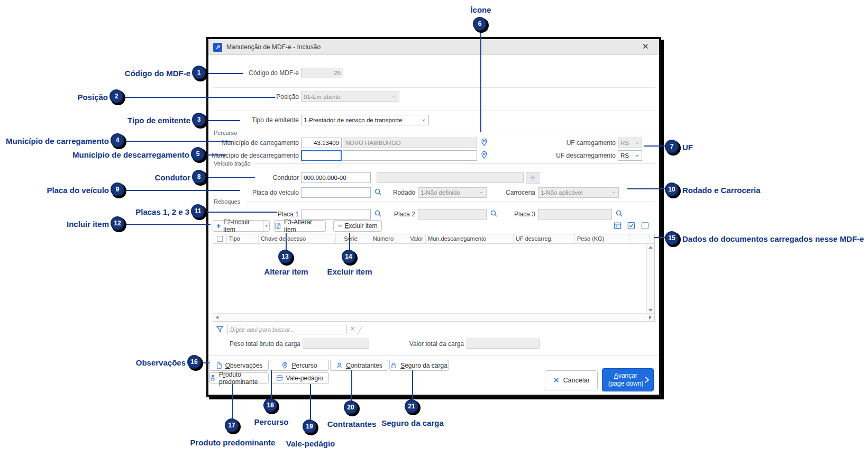 This screenshot has height=456, width=868. Describe the element at coordinates (218, 48) in the screenshot. I see `app-icon: ↗` at that location.